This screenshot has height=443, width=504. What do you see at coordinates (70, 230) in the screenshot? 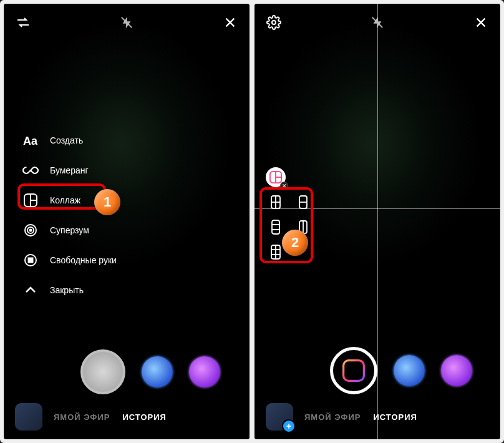
I see `mode-label: Суперзум` at bounding box center [70, 230].